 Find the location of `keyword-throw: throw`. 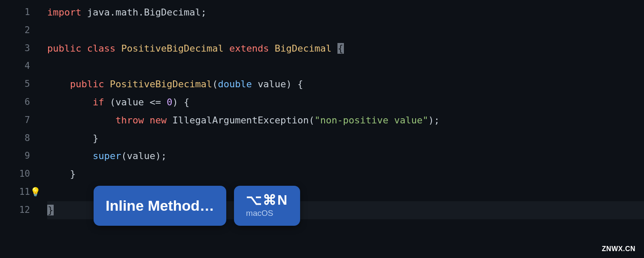

keyword-throw: throw is located at coordinates (130, 120).